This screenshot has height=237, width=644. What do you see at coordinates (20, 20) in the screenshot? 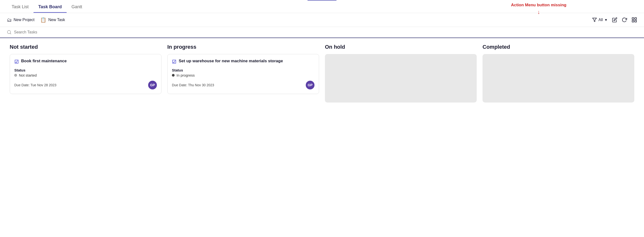
I see `new-project-button: 🗂 New Project` at bounding box center [20, 20].